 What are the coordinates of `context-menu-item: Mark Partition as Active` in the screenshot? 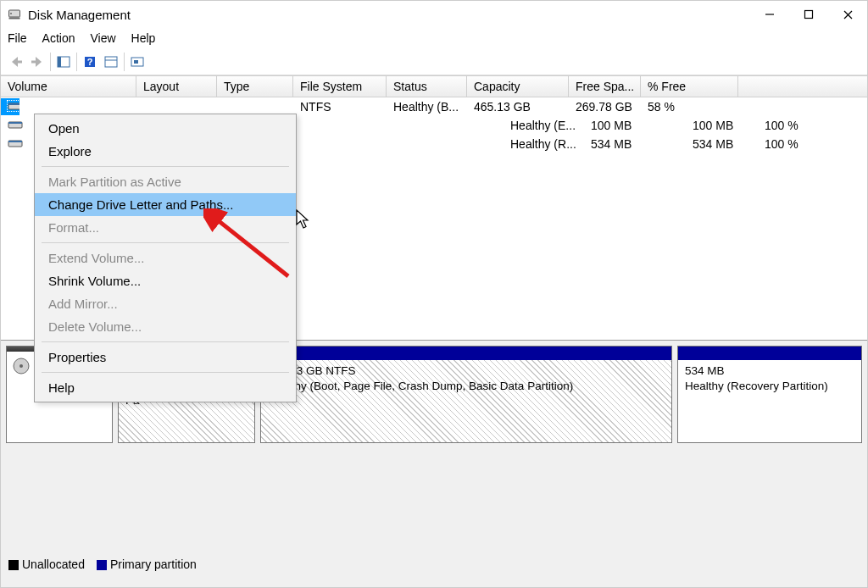 It's located at (165, 181).